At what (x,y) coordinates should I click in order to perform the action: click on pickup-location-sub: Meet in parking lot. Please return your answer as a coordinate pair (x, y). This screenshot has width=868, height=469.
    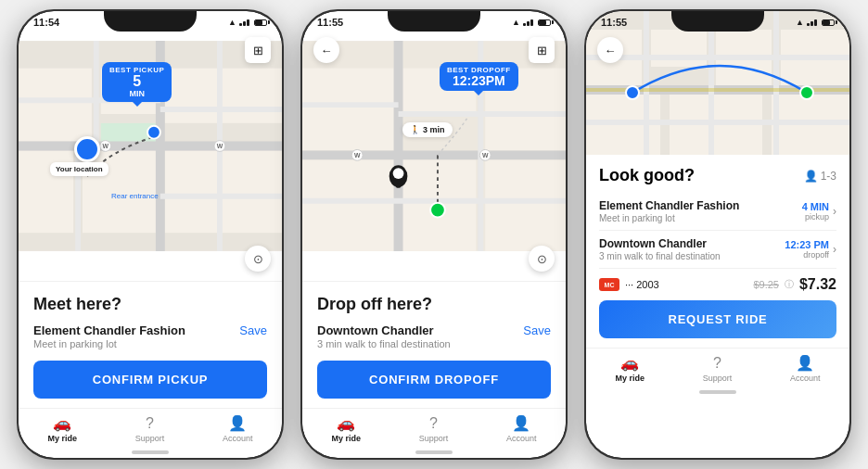
    Looking at the image, I should click on (670, 219).